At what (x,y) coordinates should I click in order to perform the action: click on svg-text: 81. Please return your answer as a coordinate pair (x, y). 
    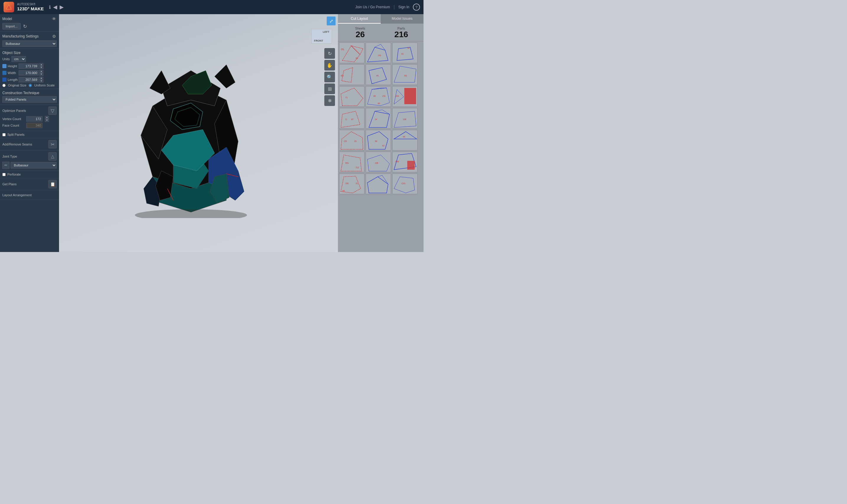
    Looking at the image, I should click on (403, 54).